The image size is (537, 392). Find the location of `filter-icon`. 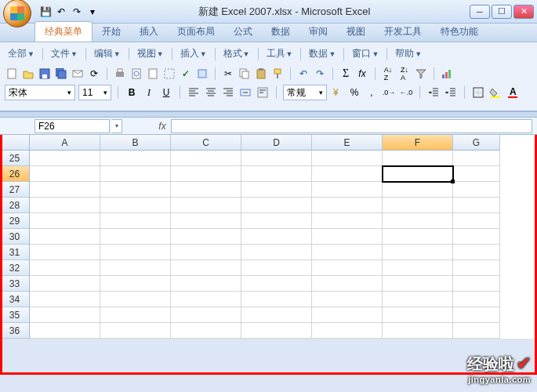

filter-icon is located at coordinates (421, 74).